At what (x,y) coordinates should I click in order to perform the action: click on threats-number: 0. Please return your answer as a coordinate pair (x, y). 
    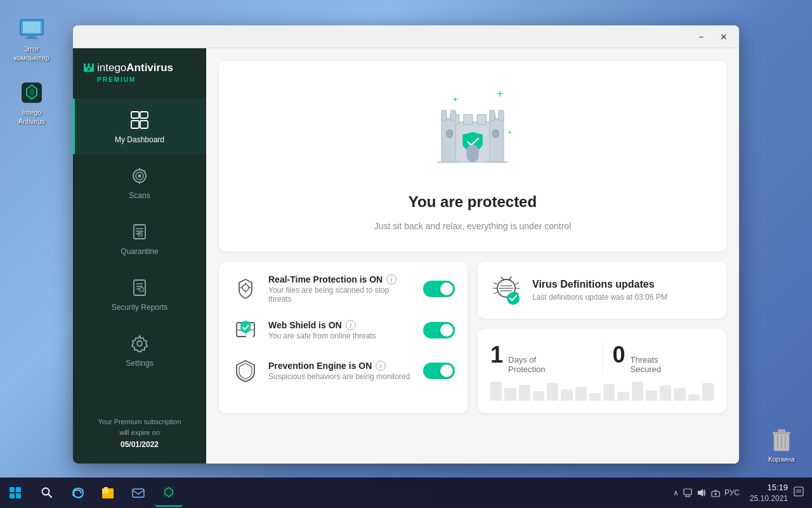
    Looking at the image, I should click on (619, 355).